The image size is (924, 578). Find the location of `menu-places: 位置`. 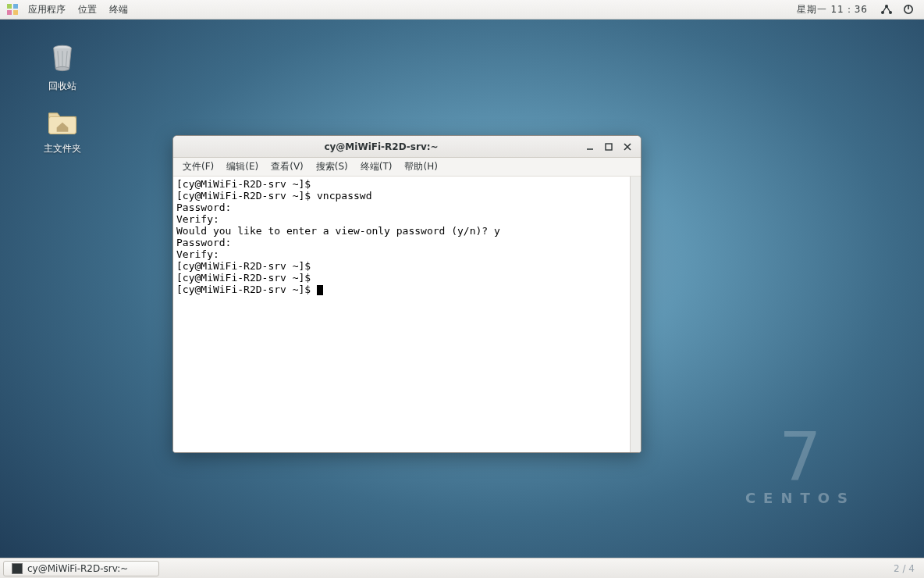

menu-places: 位置 is located at coordinates (87, 9).